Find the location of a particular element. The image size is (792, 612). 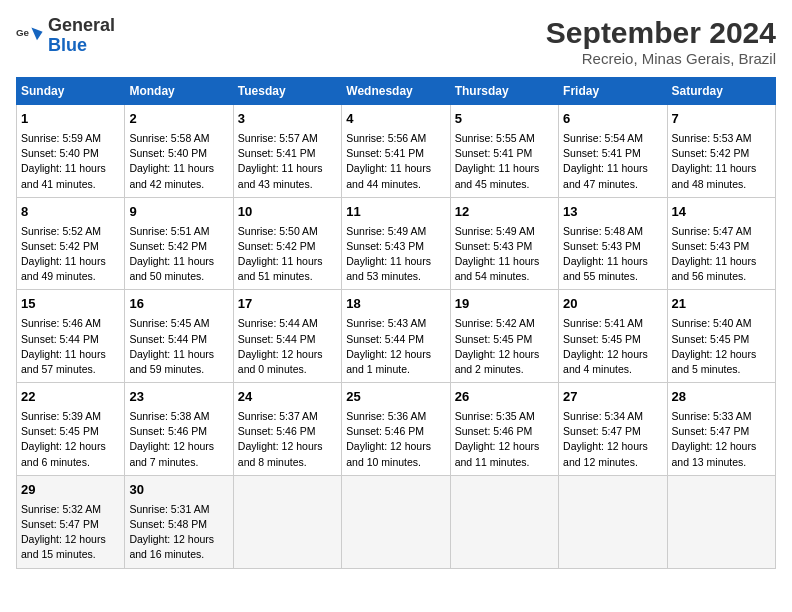

day-number: 18 is located at coordinates (396, 304).